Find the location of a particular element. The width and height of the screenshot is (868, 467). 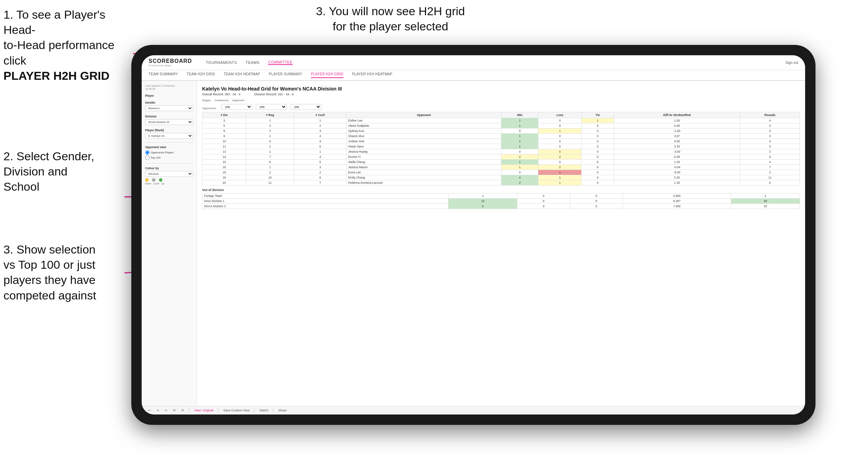

td-win: 1 is located at coordinates (520, 167).